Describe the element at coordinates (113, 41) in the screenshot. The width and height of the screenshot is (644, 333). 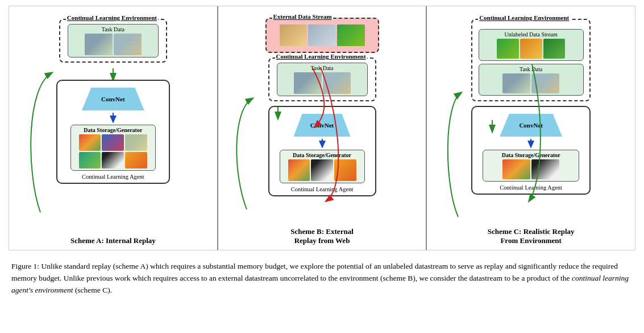
I see `task-data-a: Task Data` at that location.